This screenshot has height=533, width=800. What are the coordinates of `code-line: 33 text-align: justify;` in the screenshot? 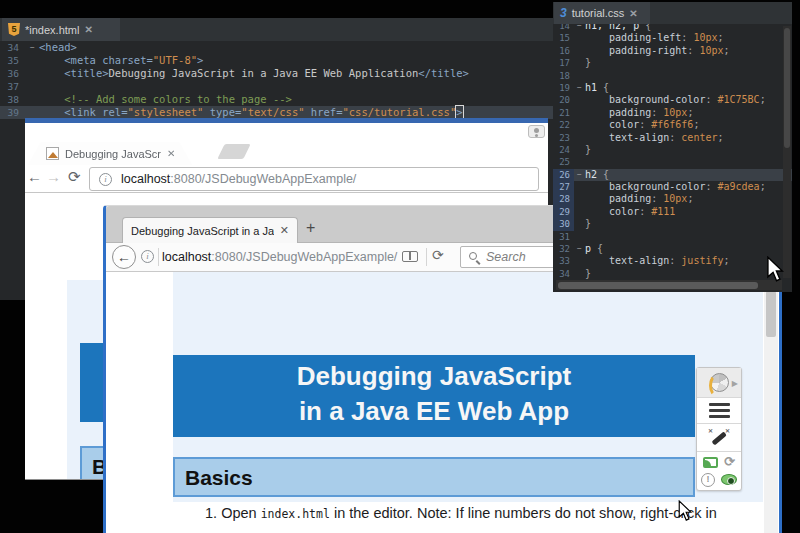 It's located at (672, 261).